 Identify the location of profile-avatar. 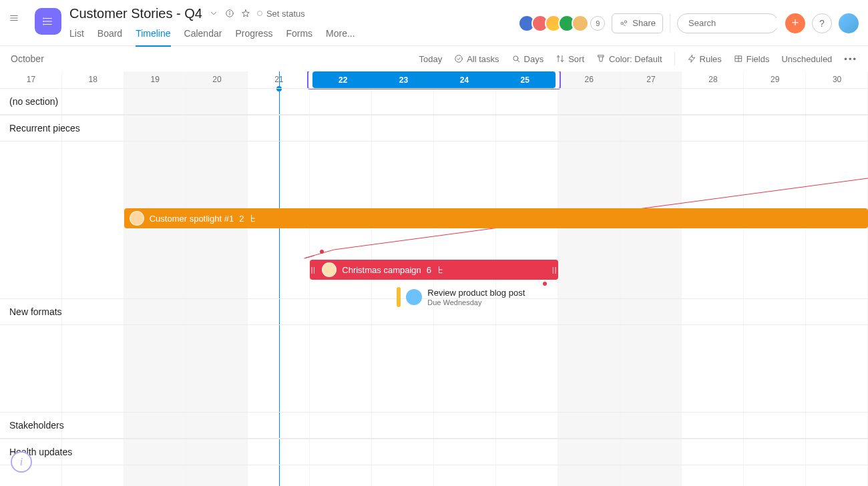
(849, 23).